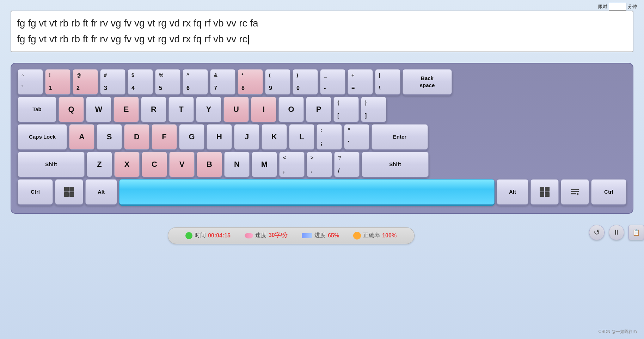 The height and width of the screenshot is (339, 644). Describe the element at coordinates (278, 236) in the screenshot. I see `speed-value: 30字/分` at that location.